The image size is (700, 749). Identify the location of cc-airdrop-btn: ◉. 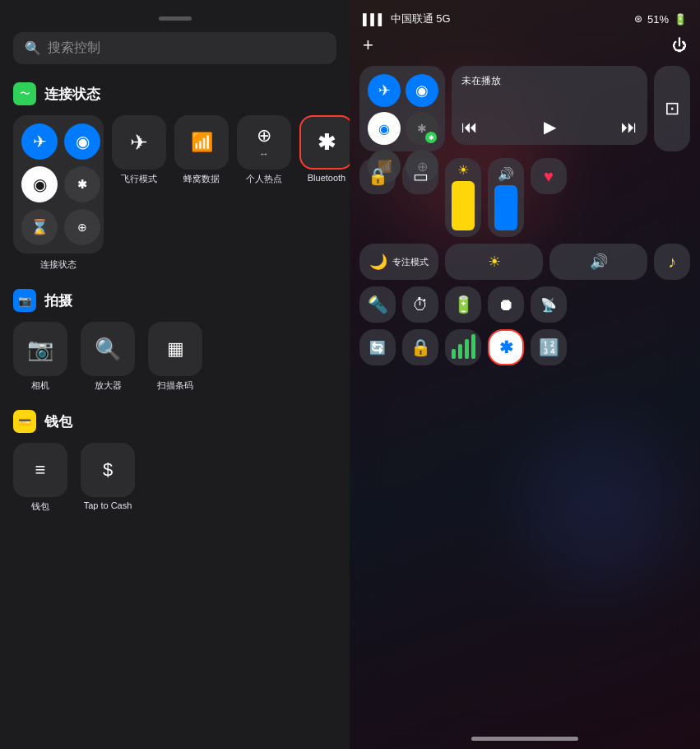
(422, 91).